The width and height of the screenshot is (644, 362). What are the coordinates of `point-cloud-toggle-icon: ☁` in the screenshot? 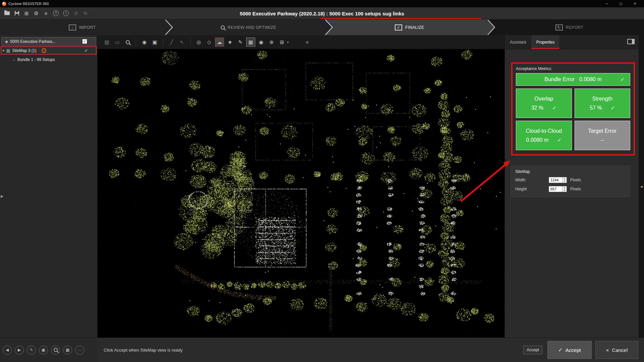 It's located at (219, 42).